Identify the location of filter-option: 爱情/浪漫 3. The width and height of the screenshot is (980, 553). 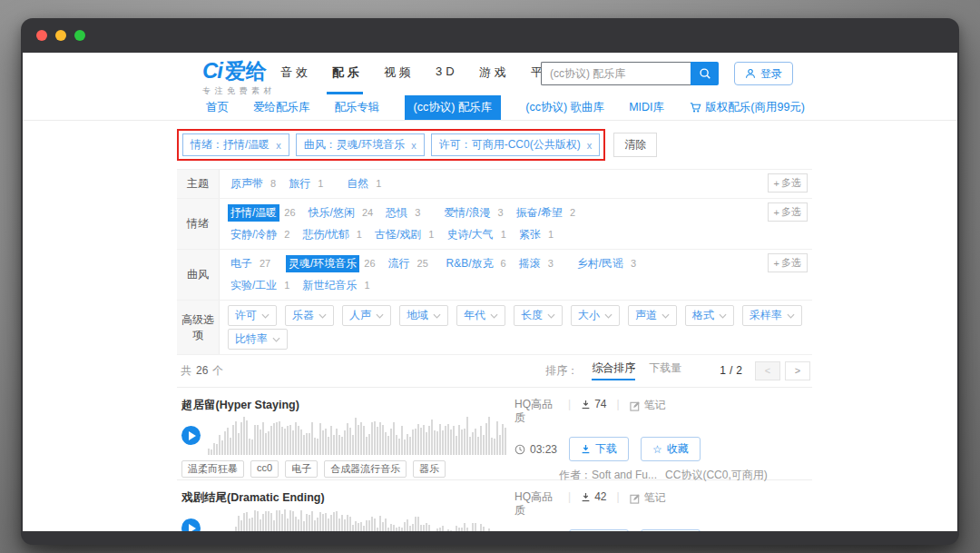
(475, 212).